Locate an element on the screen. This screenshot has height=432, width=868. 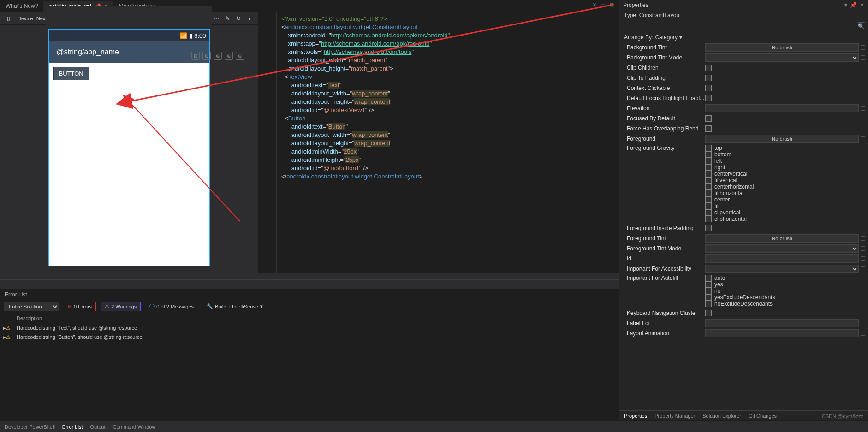
search-icon: 🔍 is located at coordinates (861, 26).